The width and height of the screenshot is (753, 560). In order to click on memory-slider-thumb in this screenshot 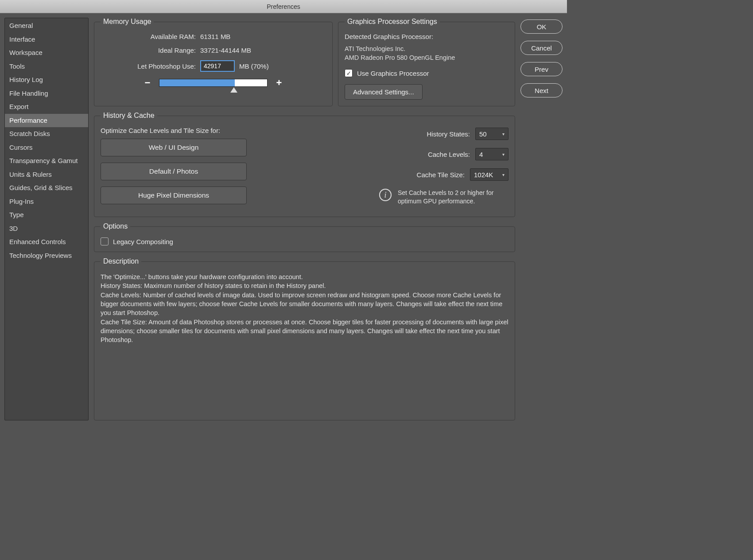, I will do `click(234, 90)`.